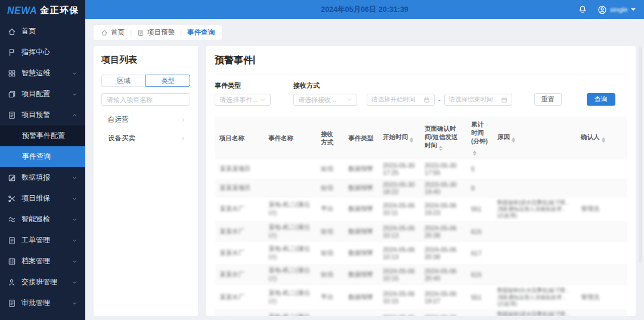 This screenshot has width=644, height=320. Describe the element at coordinates (361, 138) in the screenshot. I see `table-header-cell: 事件类型` at that location.